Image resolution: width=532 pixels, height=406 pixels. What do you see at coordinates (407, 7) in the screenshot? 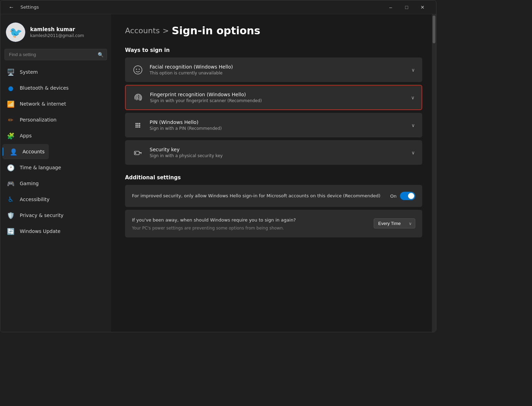
I see `maximize-button: □` at bounding box center [407, 7].